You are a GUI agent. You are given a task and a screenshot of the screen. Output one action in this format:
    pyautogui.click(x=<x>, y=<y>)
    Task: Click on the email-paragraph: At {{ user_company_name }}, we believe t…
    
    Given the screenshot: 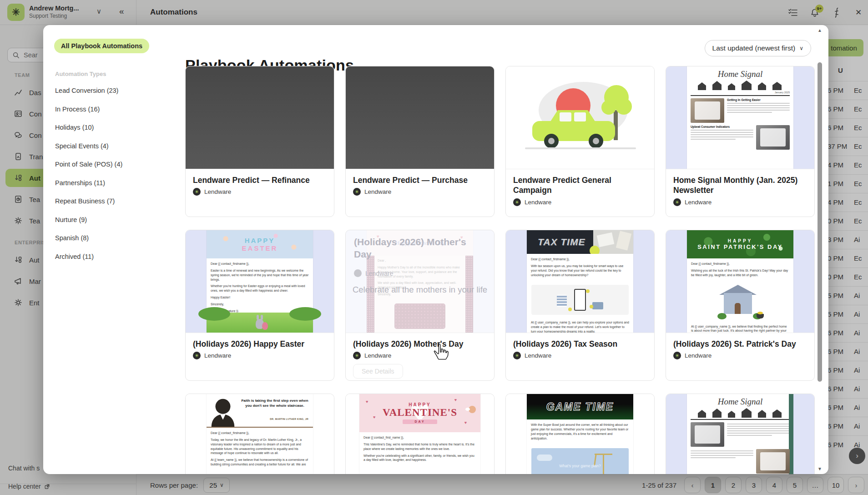 What is the action you would take?
    pyautogui.click(x=740, y=328)
    